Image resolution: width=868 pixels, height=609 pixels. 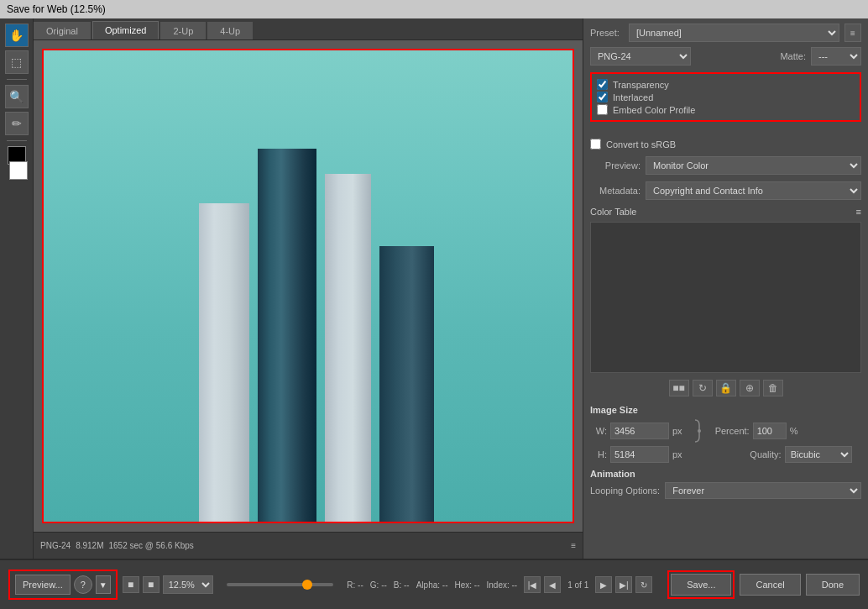 I want to click on zoom-in-button: ■, so click(x=151, y=585).